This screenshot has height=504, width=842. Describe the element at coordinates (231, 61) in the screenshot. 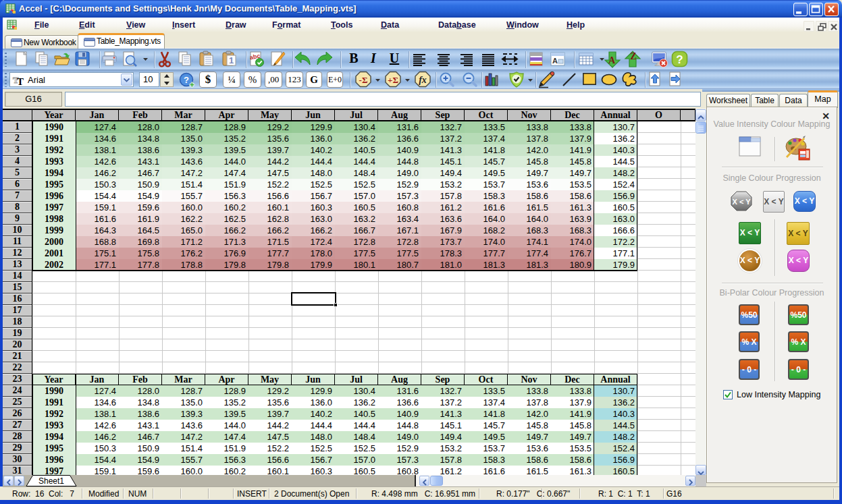

I see `svg-text: 1` at that location.